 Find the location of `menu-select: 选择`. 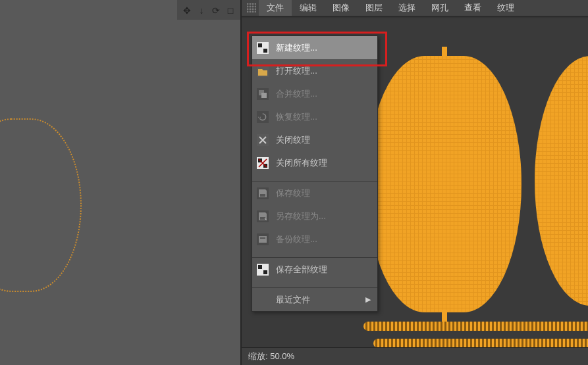

menu-select: 选择 is located at coordinates (407, 8).